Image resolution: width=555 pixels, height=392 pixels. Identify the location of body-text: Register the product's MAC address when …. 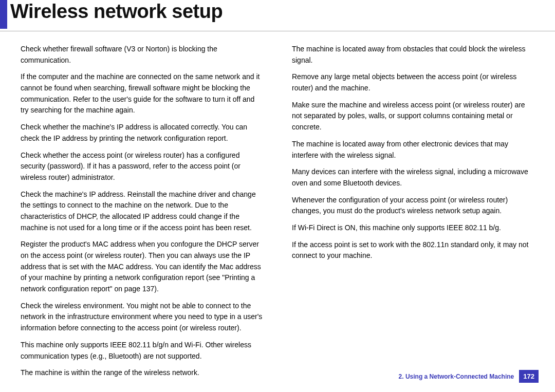
(142, 267).